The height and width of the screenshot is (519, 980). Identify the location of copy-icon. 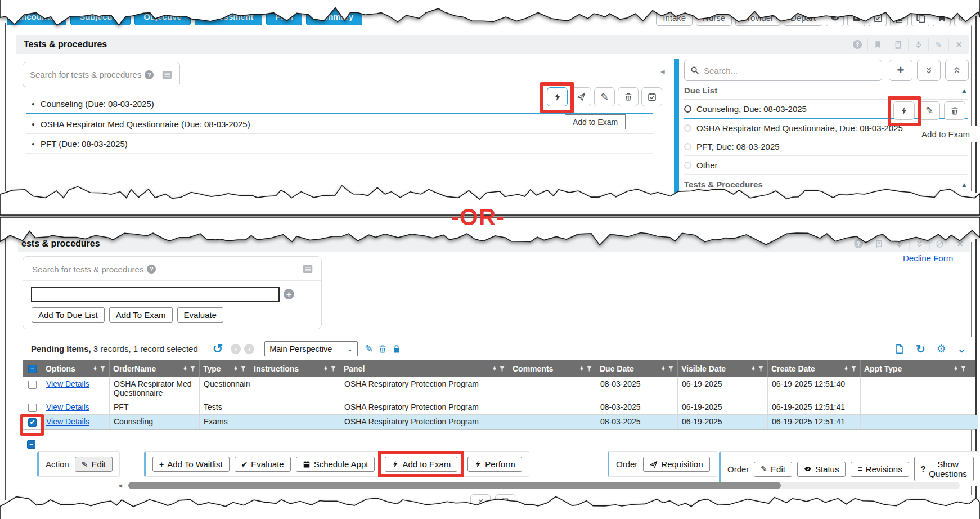
(920, 18).